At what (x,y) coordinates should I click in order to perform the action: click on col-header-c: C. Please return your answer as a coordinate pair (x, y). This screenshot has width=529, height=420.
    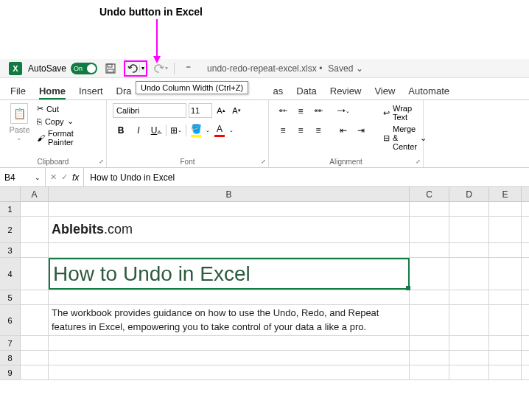
    Looking at the image, I should click on (430, 195).